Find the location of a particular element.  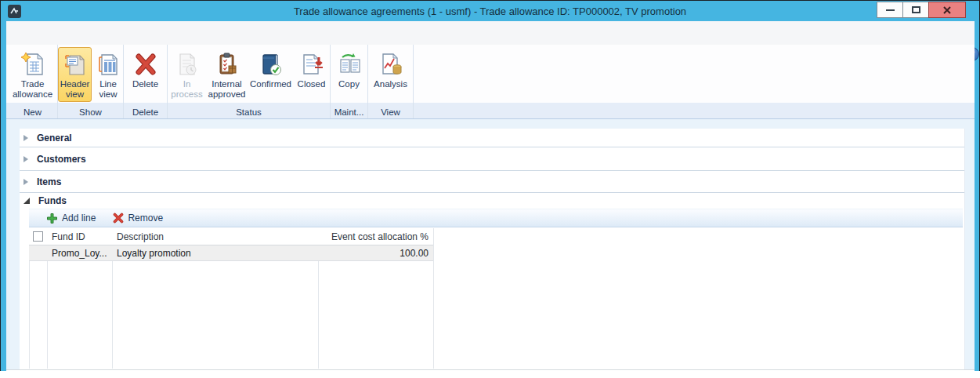

window-border-right is located at coordinates (978, 196).